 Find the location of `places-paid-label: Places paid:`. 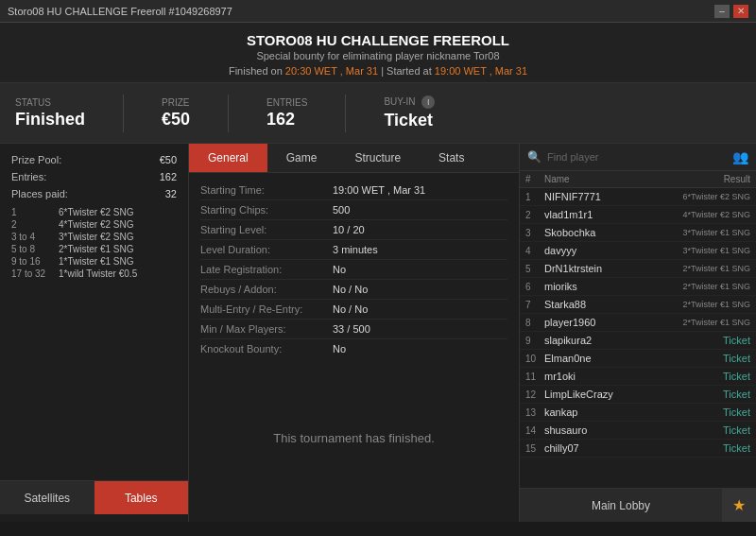

places-paid-label: Places paid: is located at coordinates (40, 194).